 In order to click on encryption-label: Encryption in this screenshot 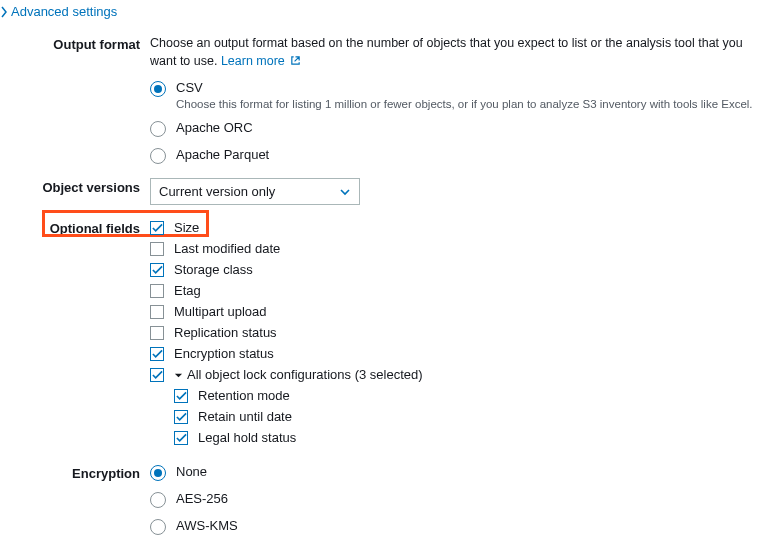, I will do `click(75, 472)`.